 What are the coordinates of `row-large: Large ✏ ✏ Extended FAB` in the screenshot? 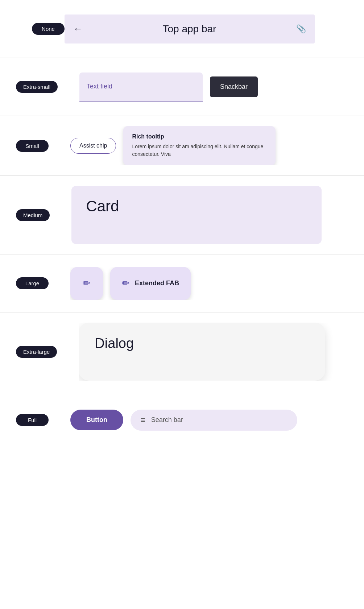 It's located at (182, 283).